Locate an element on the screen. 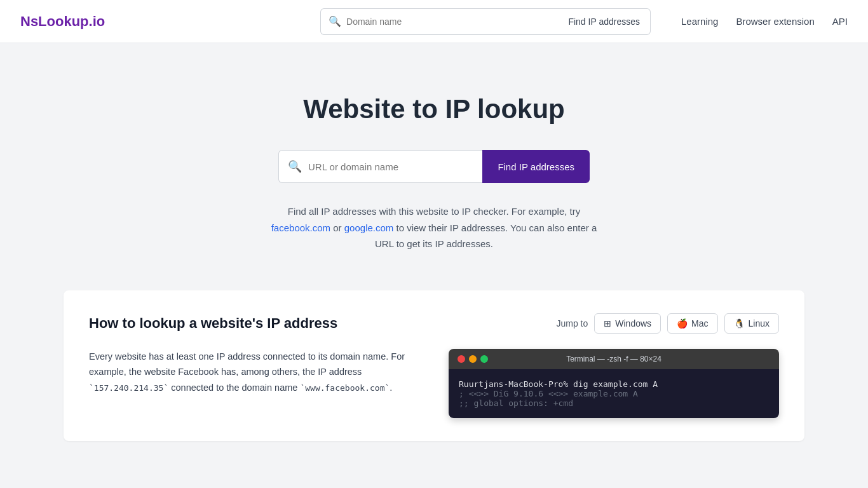  mac-icon: 🍎 is located at coordinates (682, 323).